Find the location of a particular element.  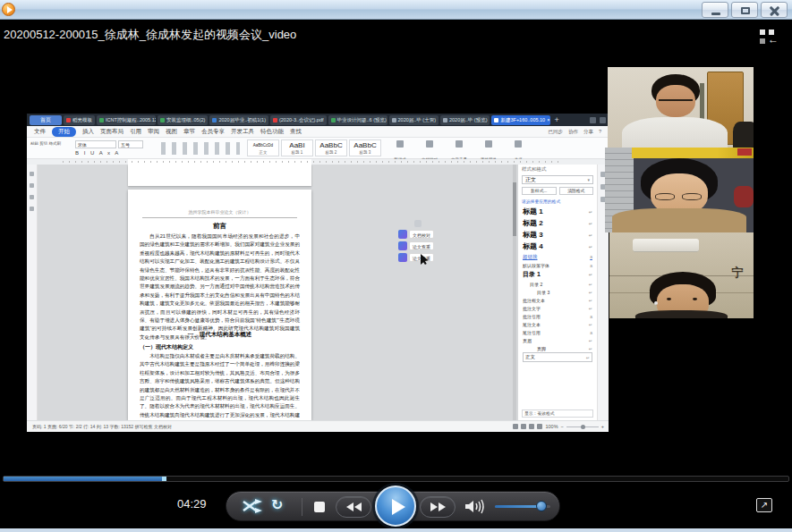

style-item: 目录 3↵ is located at coordinates (558, 291).